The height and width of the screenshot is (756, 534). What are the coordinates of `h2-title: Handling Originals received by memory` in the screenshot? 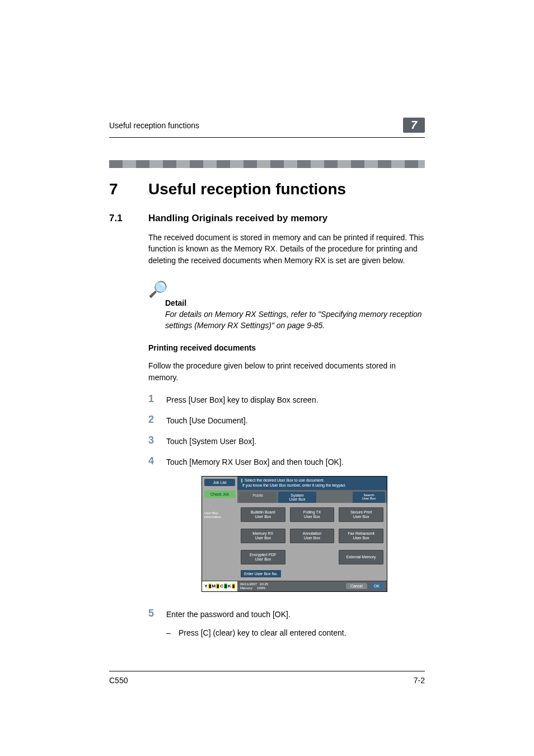 It's located at (238, 218).